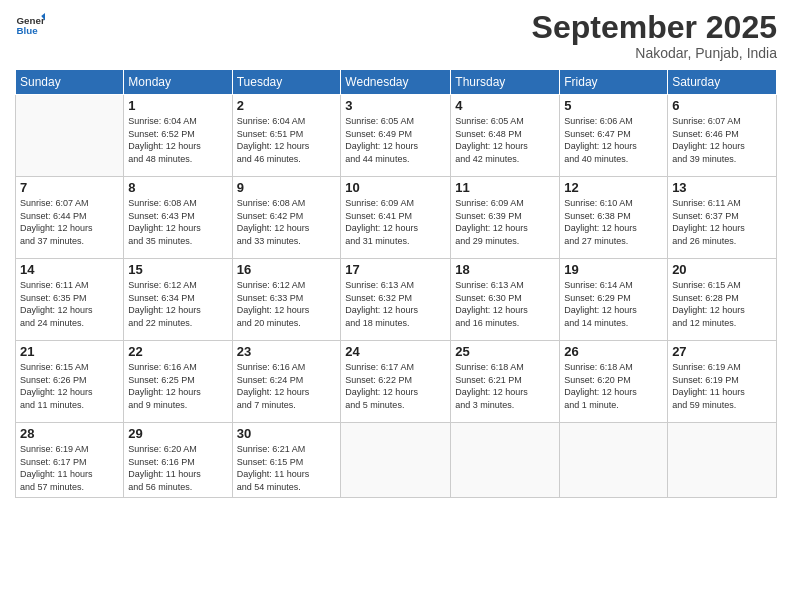  Describe the element at coordinates (654, 36) in the screenshot. I see `title-block: September 2025 Nakodar, Punjab, India` at that location.